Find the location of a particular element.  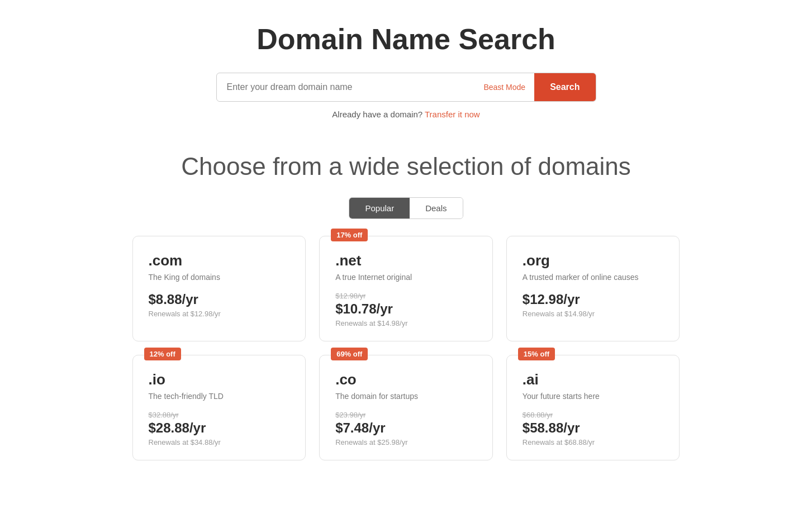

domain-desc: Your future starts here is located at coordinates (593, 396).